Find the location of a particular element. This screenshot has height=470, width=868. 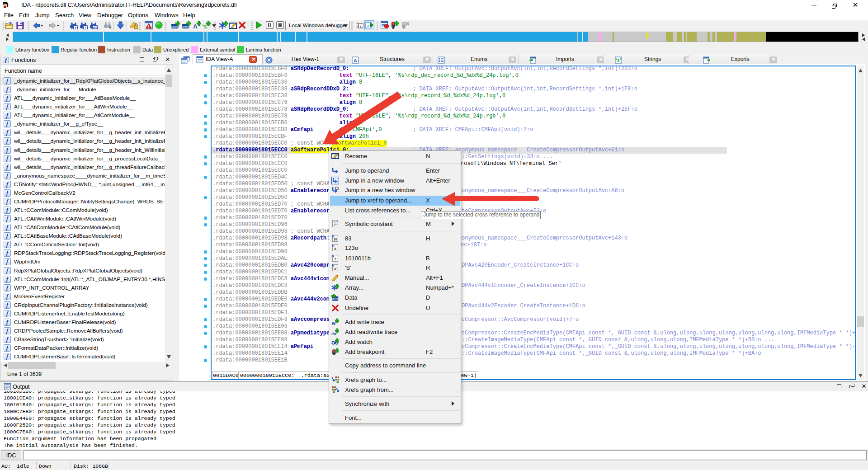

svg-text: 10 is located at coordinates (335, 240).